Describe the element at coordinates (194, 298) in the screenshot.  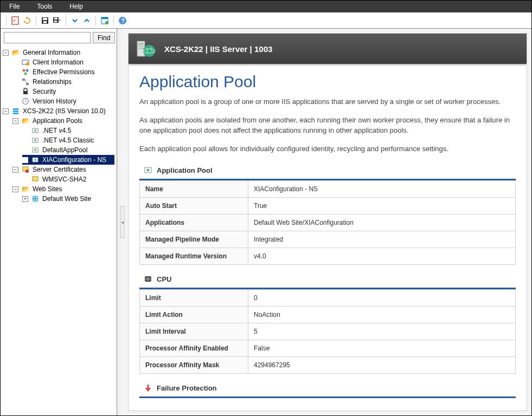
I see `property-name: Limit` at that location.